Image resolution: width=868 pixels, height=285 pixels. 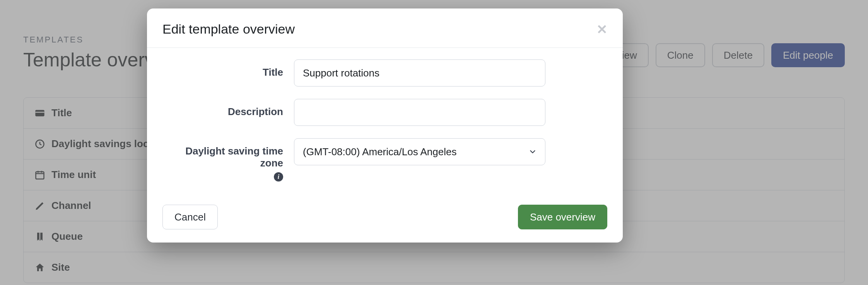 I want to click on modal-title: Edit template overview, so click(x=229, y=29).